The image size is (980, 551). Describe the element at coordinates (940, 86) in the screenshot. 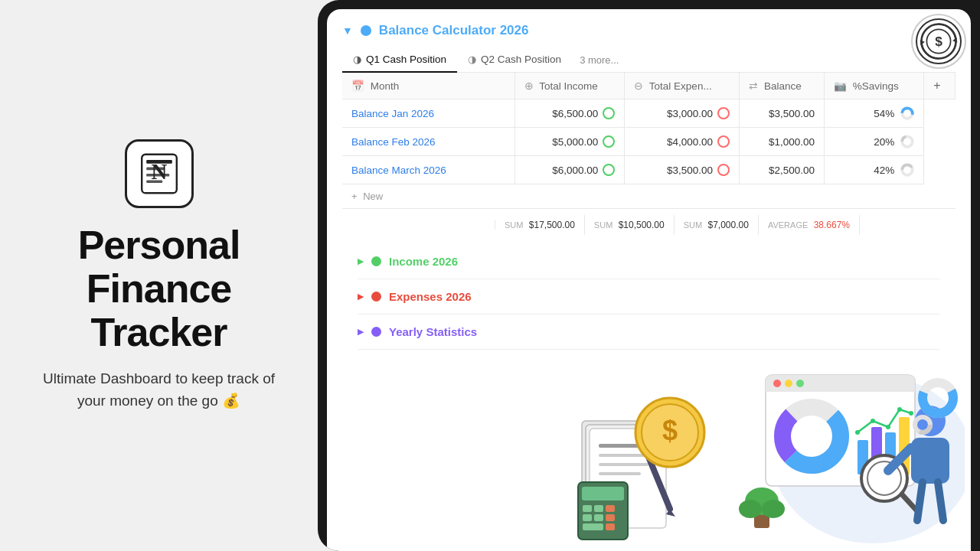

I see `add-column-button: +` at that location.